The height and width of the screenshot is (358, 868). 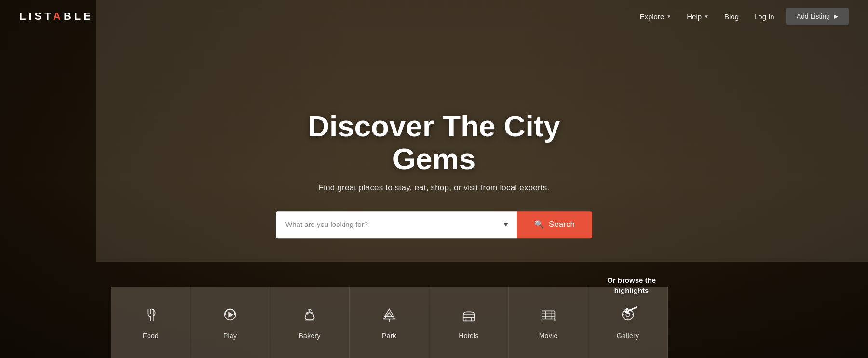 What do you see at coordinates (151, 315) in the screenshot?
I see `food-svg` at bounding box center [151, 315].